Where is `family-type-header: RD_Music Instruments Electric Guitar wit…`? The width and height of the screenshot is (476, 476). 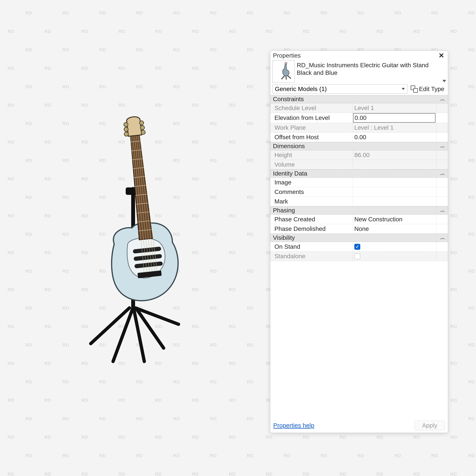
family-type-header: RD_Music Instruments Electric Guitar wit… is located at coordinates (359, 72).